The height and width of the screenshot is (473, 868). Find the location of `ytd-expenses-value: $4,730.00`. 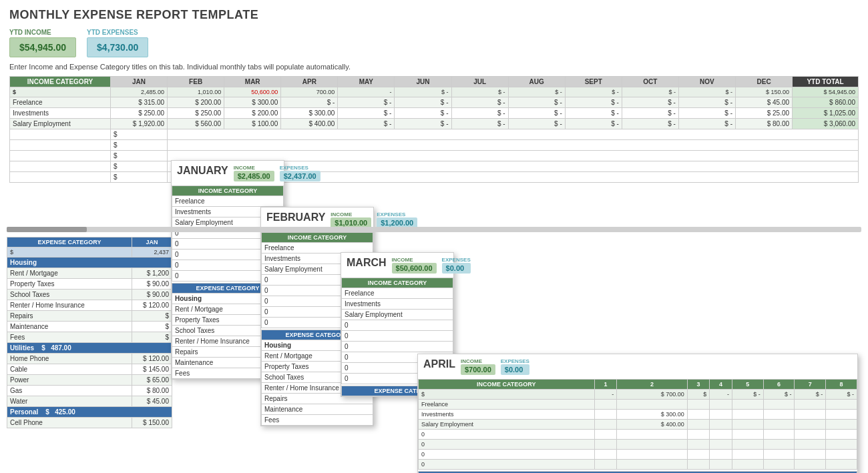

ytd-expenses-value: $4,730.00 is located at coordinates (118, 47).